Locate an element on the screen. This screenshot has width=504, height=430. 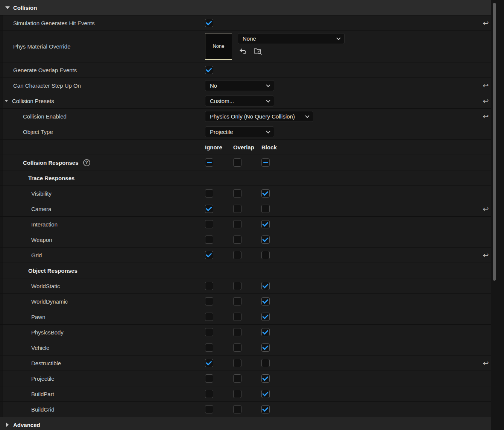
column-header-block: Block is located at coordinates (275, 147).